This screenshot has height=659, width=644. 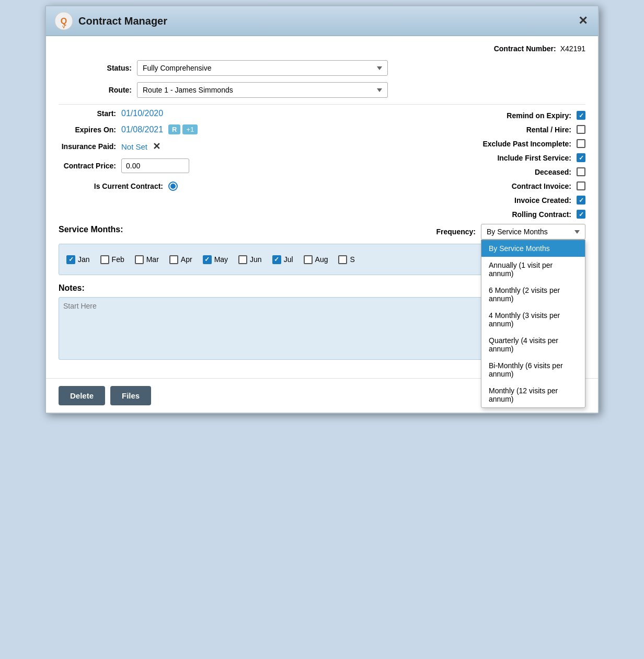 What do you see at coordinates (134, 146) in the screenshot?
I see `insurance-value: Not Set` at bounding box center [134, 146].